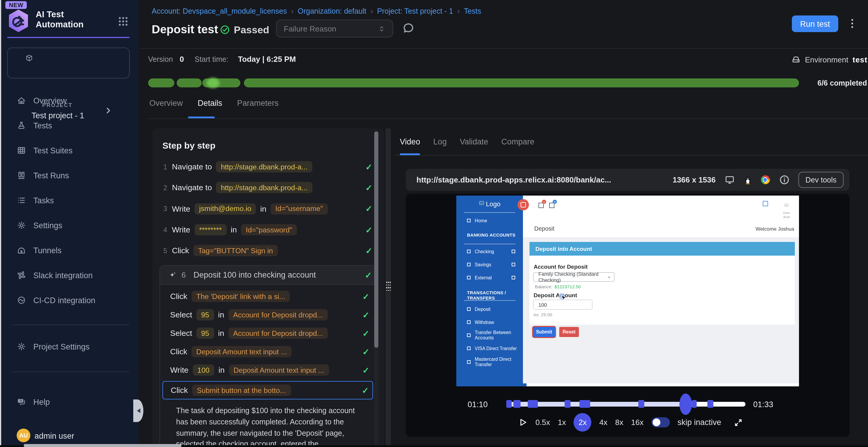 The height and width of the screenshot is (447, 868). Describe the element at coordinates (268, 167) in the screenshot. I see `step-row: 1Navigate tohttp://stage.dbank.prod-a...…` at that location.